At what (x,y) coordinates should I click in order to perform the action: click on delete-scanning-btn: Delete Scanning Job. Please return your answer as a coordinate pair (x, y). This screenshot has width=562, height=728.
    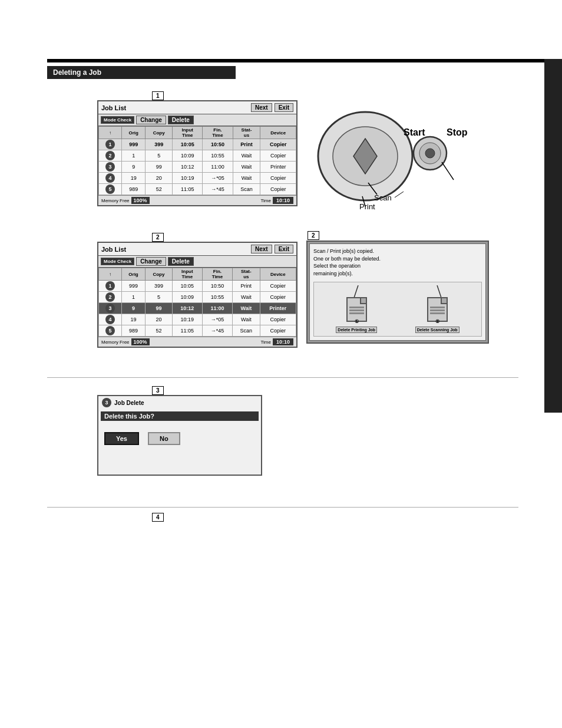
    Looking at the image, I should click on (437, 330).